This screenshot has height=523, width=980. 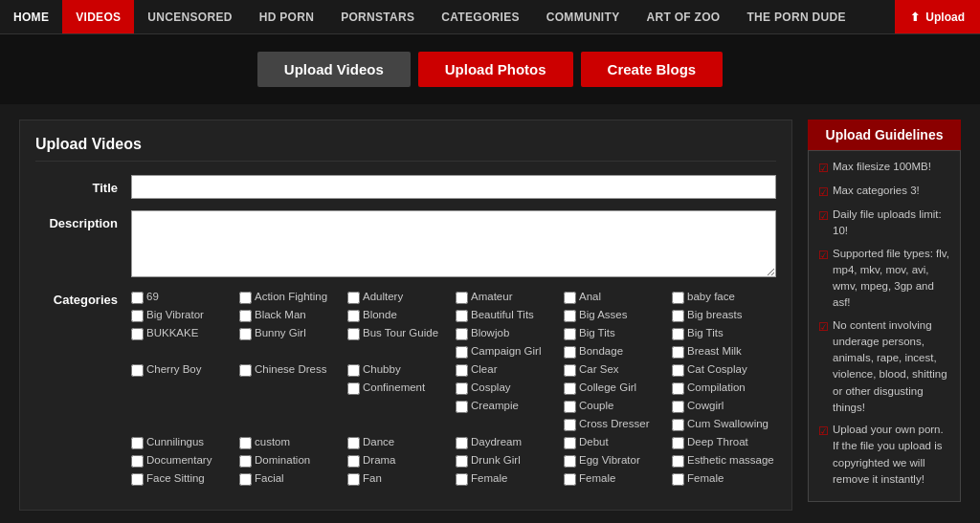 What do you see at coordinates (184, 478) in the screenshot?
I see `category-item: Face Sitting` at bounding box center [184, 478].